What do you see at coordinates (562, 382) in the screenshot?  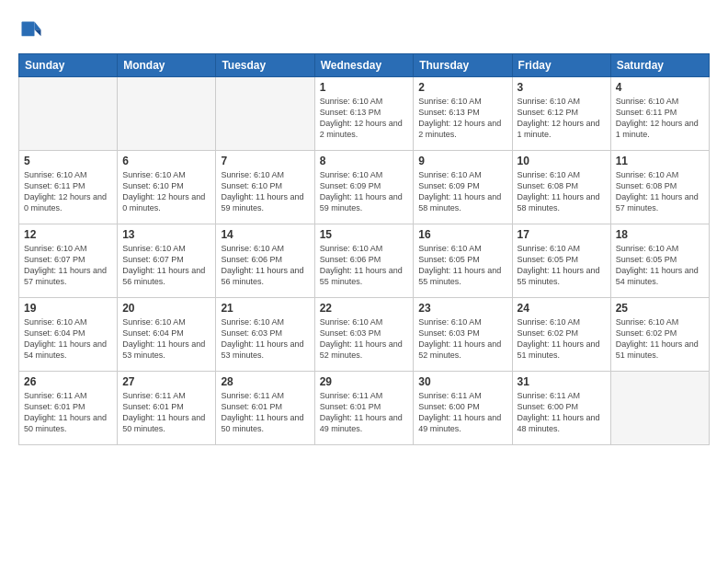 I see `day-number: 31` at bounding box center [562, 382].